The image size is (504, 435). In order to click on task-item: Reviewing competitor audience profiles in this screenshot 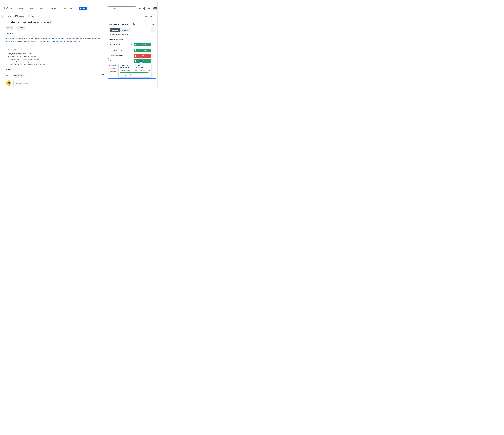, I will do `click(26, 57)`.